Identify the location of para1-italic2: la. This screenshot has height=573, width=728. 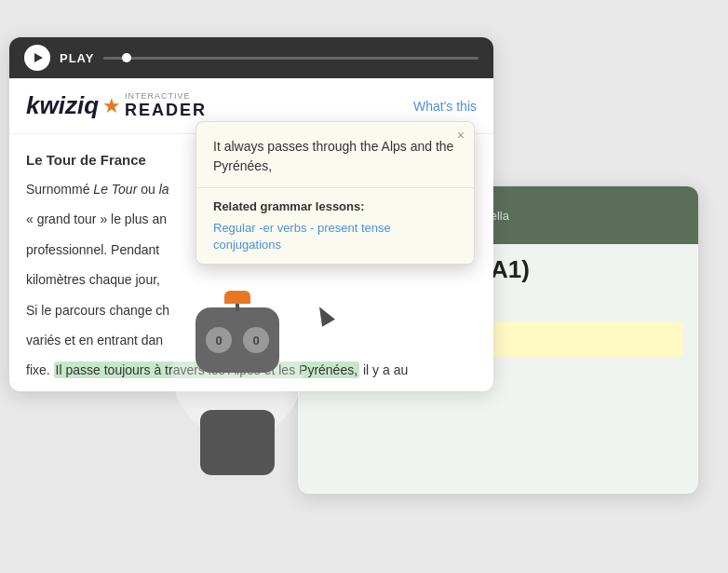
(164, 189).